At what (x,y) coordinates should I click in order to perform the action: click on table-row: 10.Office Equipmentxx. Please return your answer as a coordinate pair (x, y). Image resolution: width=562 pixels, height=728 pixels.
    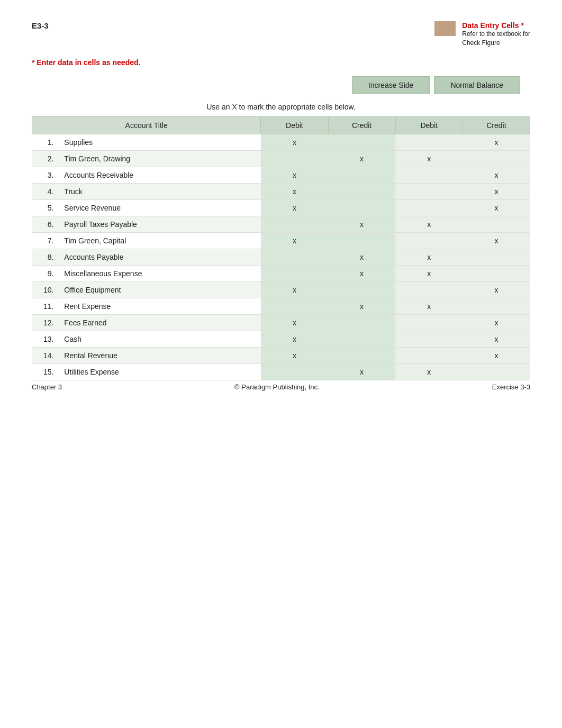
    Looking at the image, I should click on (282, 290).